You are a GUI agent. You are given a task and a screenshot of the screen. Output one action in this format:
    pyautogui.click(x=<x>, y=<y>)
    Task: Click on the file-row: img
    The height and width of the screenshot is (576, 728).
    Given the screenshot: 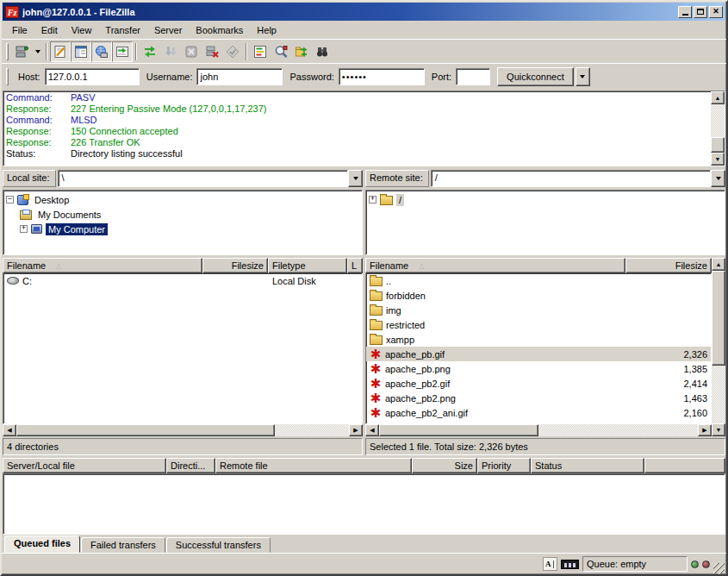 What is the action you would take?
    pyautogui.click(x=538, y=310)
    